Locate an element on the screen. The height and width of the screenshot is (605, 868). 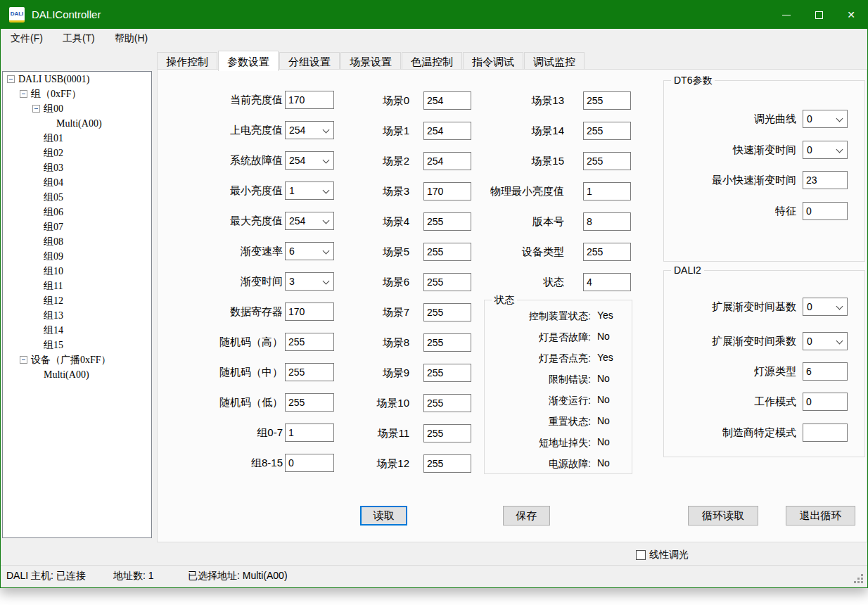
tab-2: 分组设置 is located at coordinates (309, 62).